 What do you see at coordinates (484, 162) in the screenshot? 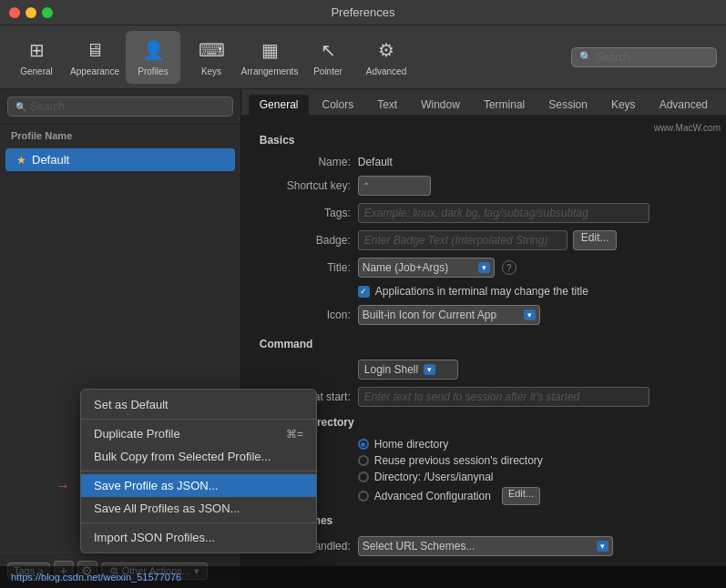
I see `name-row: Name: Default` at bounding box center [484, 162].